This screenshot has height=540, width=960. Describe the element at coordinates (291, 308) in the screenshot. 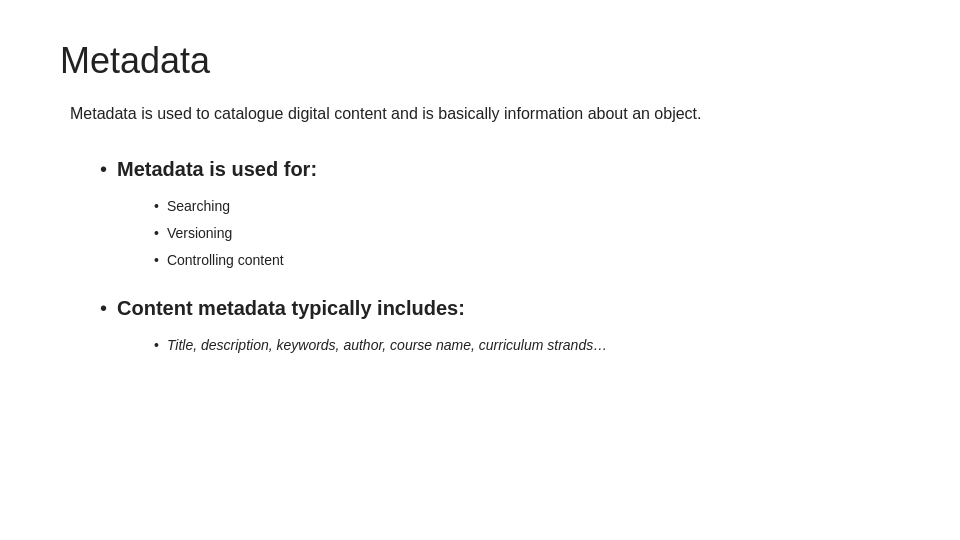

I see `bullet-main-text-2: Content metadata typically includes:` at that location.